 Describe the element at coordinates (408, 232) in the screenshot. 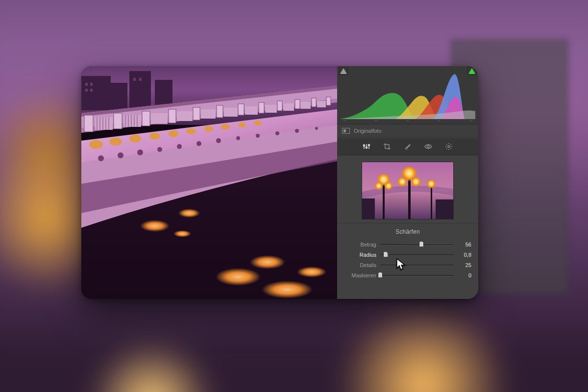

I see `panel-title: Schärfen` at that location.